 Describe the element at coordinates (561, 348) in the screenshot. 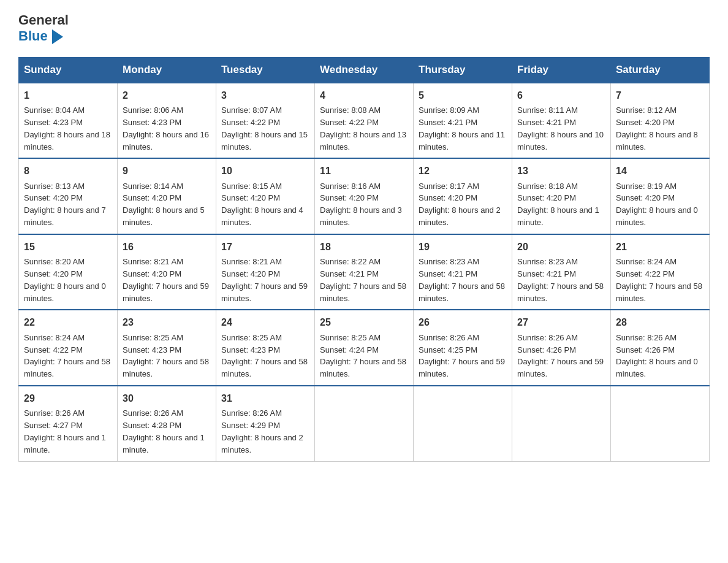

I see `day-cell: 27 Sunrise: 8:26 AM Sunset: 4:26 PM Dayl…` at that location.